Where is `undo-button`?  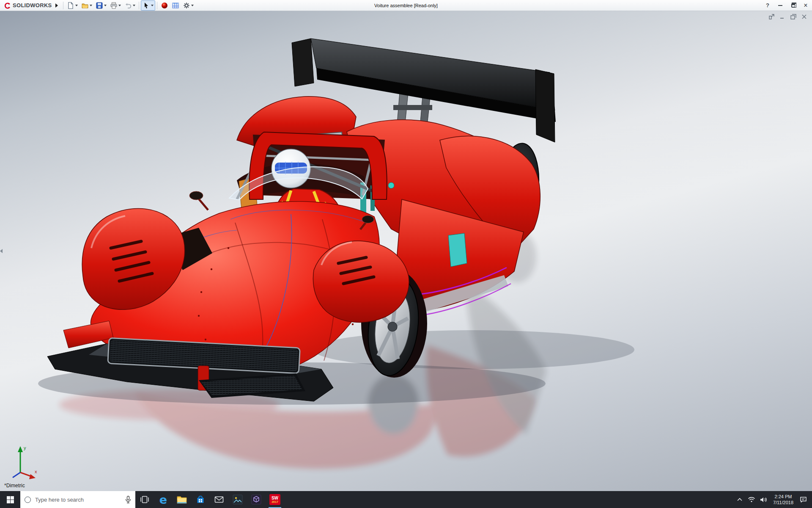 undo-button is located at coordinates (130, 6).